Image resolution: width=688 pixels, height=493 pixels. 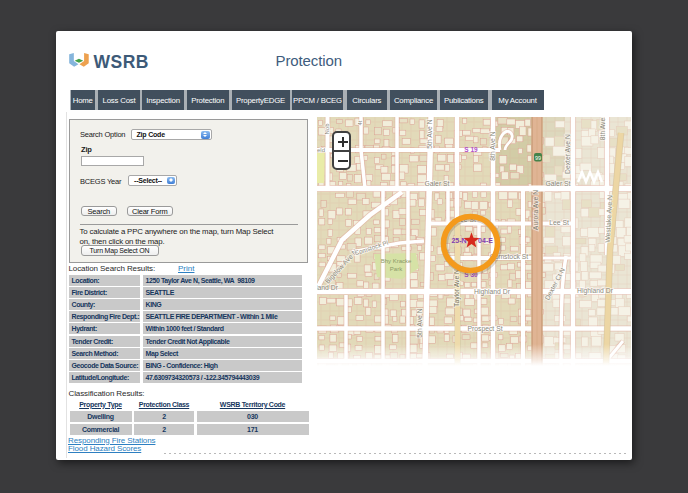 What do you see at coordinates (396, 261) in the screenshot?
I see `svg-text: Bhy Kracke` at bounding box center [396, 261].